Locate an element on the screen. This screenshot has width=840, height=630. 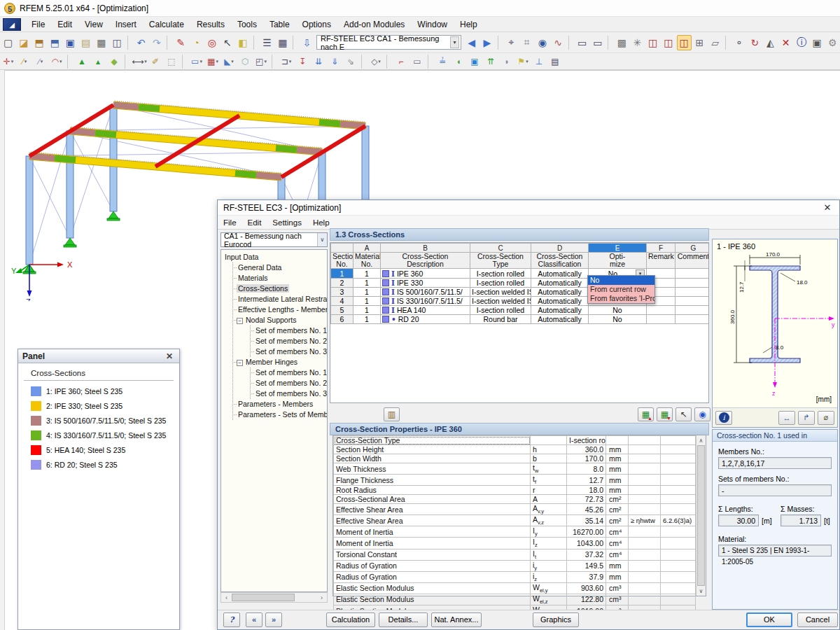
paste-icon: ▤ is located at coordinates (85, 43).